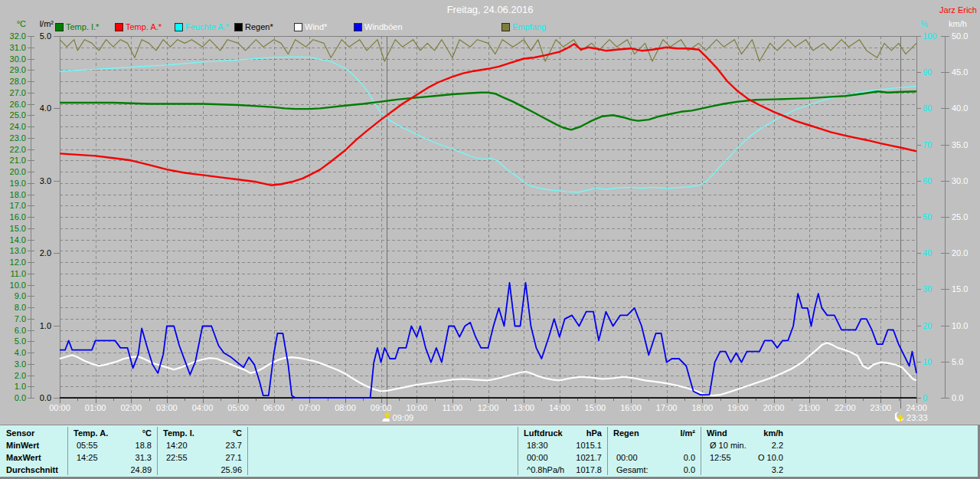 The width and height of the screenshot is (980, 479). What do you see at coordinates (26, 37) in the screenshot?
I see `rain-tick-label: 5.0` at bounding box center [26, 37].